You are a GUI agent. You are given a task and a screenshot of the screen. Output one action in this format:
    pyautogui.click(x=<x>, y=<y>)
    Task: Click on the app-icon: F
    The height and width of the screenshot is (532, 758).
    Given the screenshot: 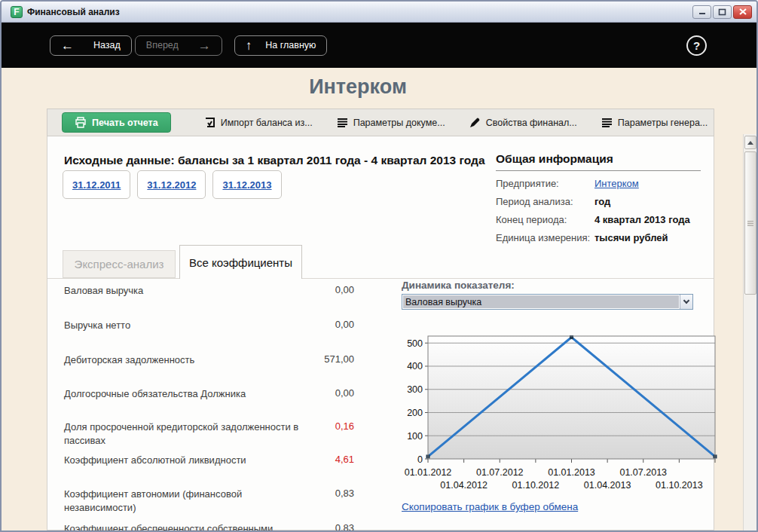 What is the action you would take?
    pyautogui.click(x=17, y=12)
    